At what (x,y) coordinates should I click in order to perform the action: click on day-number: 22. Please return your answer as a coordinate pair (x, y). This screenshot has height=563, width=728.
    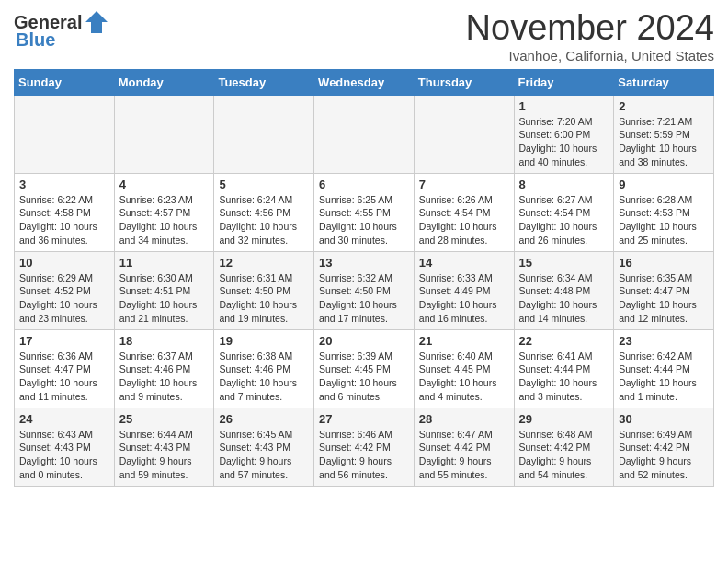
    Looking at the image, I should click on (564, 340).